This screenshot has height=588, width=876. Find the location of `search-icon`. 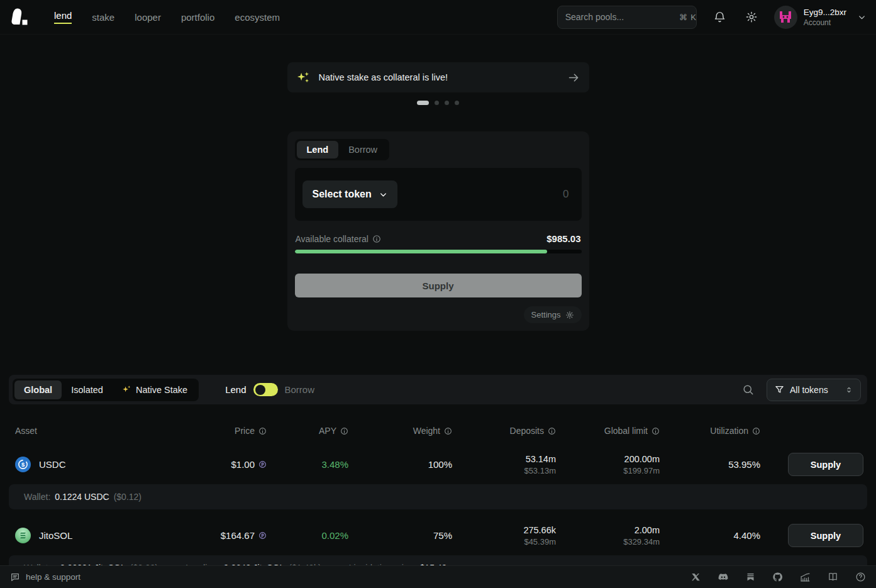

search-icon is located at coordinates (748, 390).